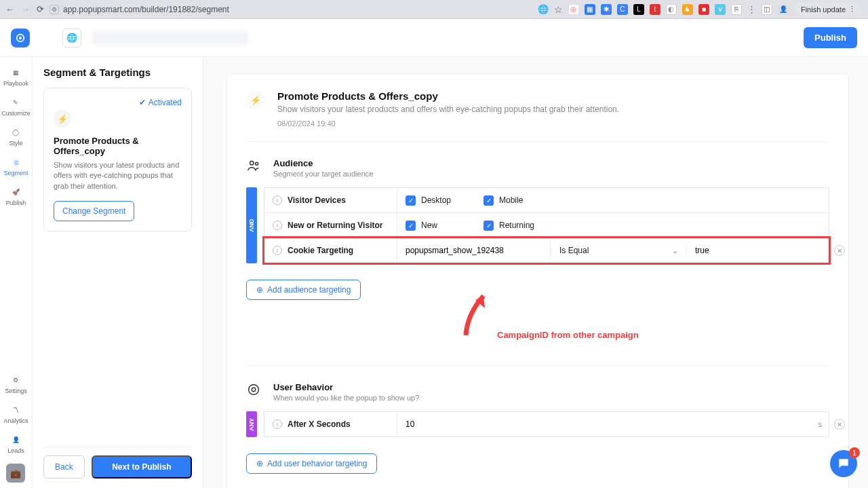  Describe the element at coordinates (16, 196) in the screenshot. I see `rail-publish: 🚀Publish` at that location.